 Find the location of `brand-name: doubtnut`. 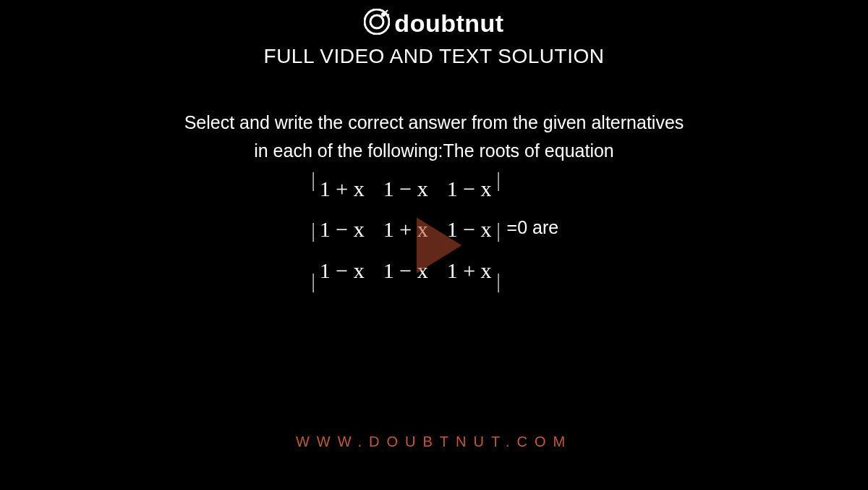

brand-name: doubtnut is located at coordinates (448, 23).